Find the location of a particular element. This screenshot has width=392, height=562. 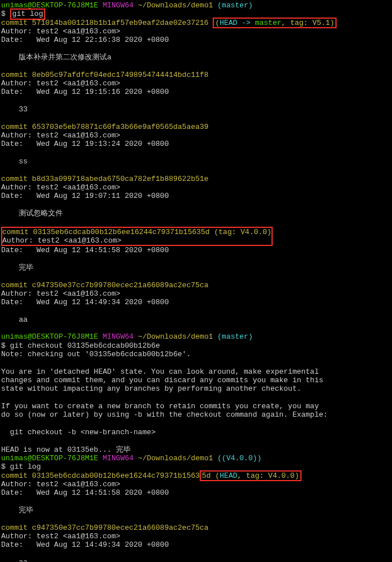

sys: MINGW64 is located at coordinates (118, 6).